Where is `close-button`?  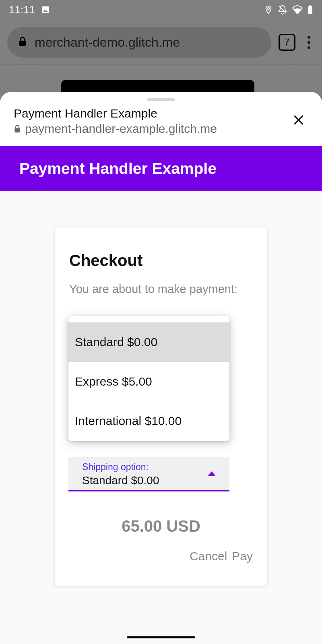 close-button is located at coordinates (299, 121).